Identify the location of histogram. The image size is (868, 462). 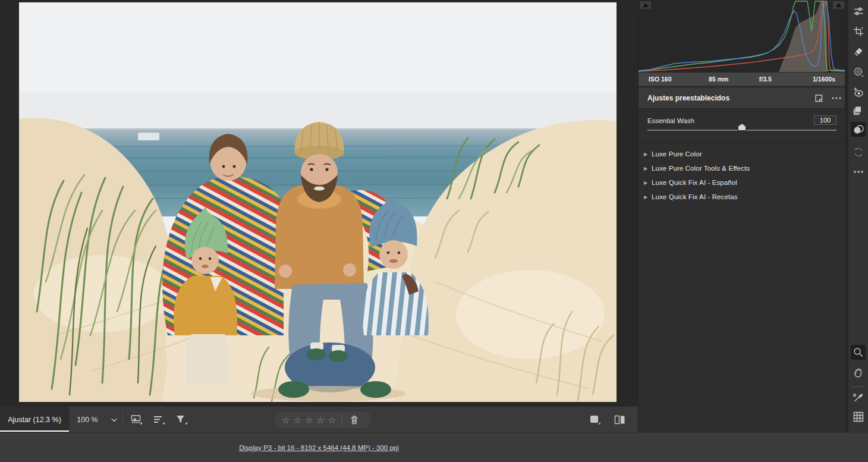
(742, 36).